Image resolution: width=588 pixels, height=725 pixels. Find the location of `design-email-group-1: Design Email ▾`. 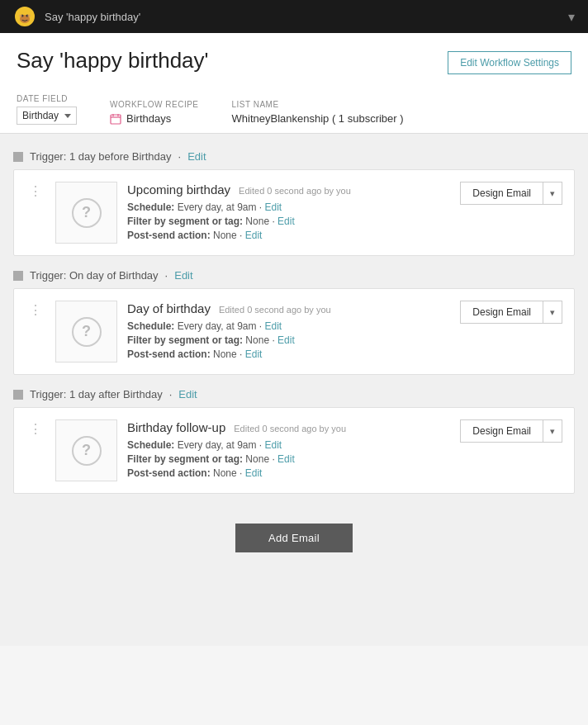

design-email-group-1: Design Email ▾ is located at coordinates (511, 193).